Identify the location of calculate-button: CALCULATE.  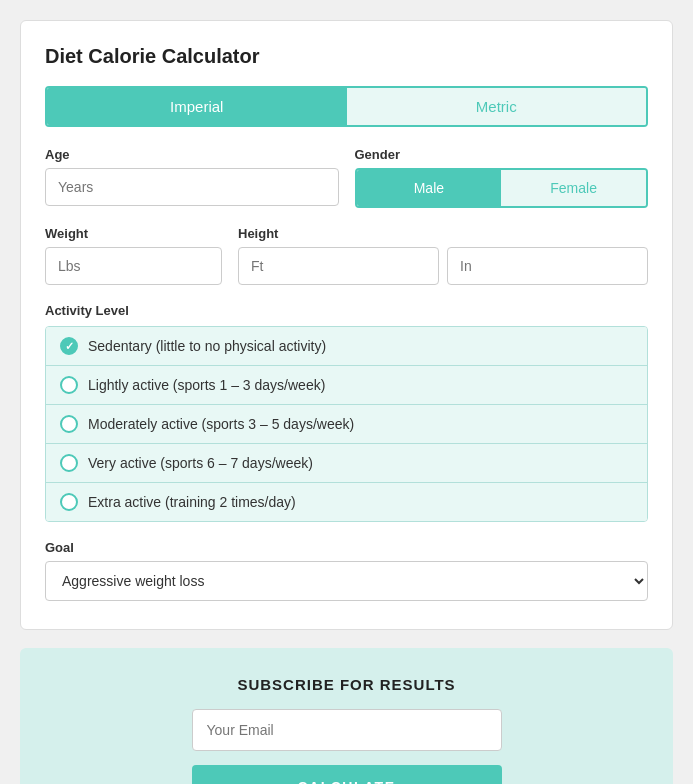
(347, 774).